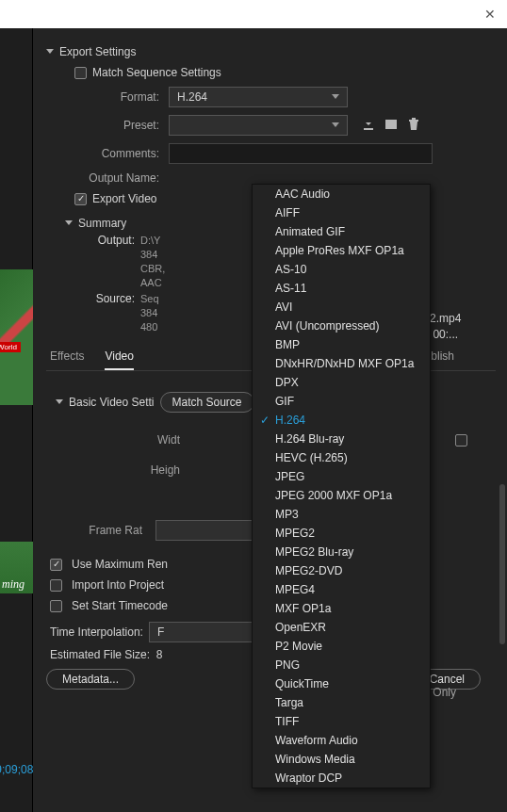 This screenshot has width=507, height=812. Describe the element at coordinates (156, 73) in the screenshot. I see `match-sequence-label: Match Sequence Settings` at that location.